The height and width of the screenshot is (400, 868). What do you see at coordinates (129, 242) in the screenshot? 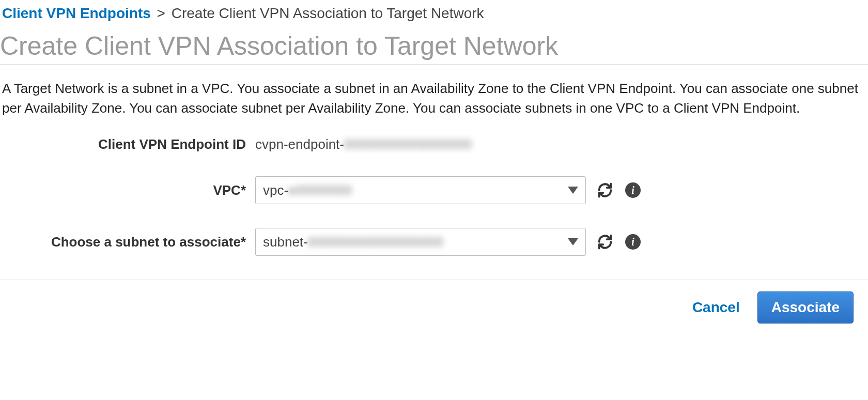
I see `label-subnet: Choose a subnet to associate*` at bounding box center [129, 242].